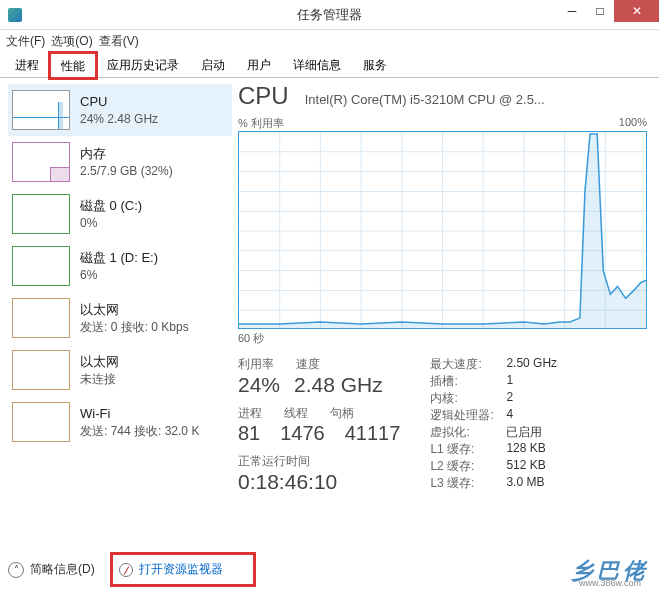  Describe the element at coordinates (72, 42) in the screenshot. I see `menu-options: 选项(O)` at that location.